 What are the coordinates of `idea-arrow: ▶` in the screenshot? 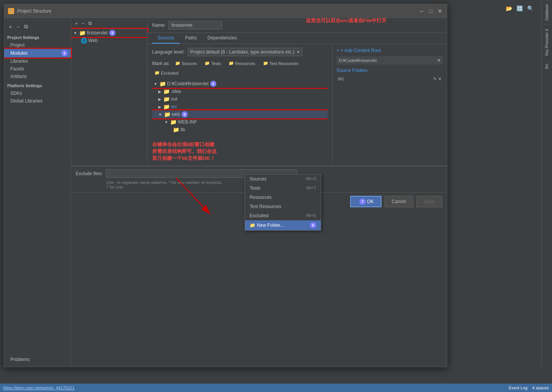 It's located at (160, 92).